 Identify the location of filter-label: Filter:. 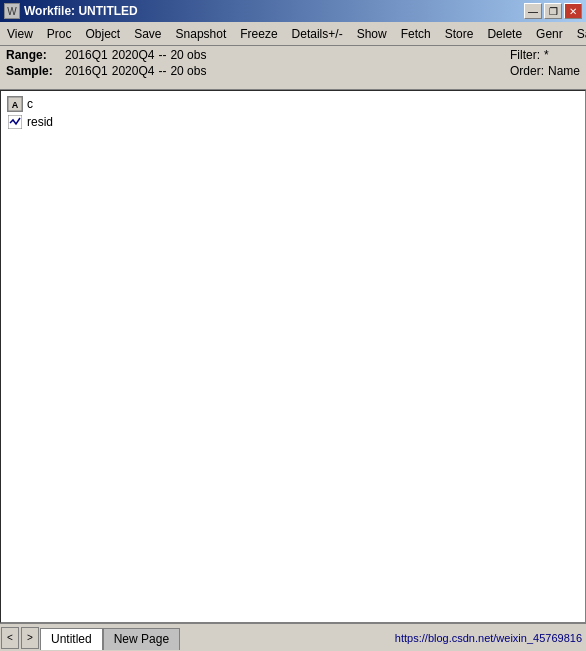
(525, 55).